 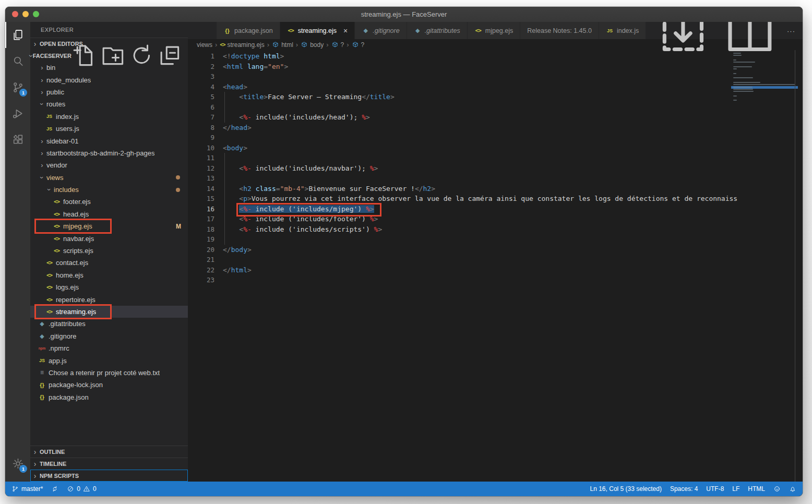 What do you see at coordinates (18, 113) in the screenshot?
I see `activity-item-run-debug` at bounding box center [18, 113].